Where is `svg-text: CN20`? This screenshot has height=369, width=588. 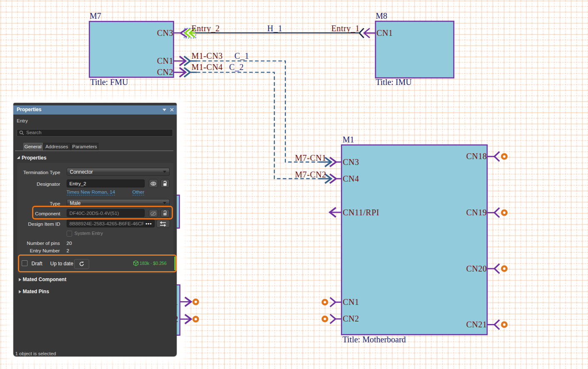 svg-text: CN20 is located at coordinates (477, 269).